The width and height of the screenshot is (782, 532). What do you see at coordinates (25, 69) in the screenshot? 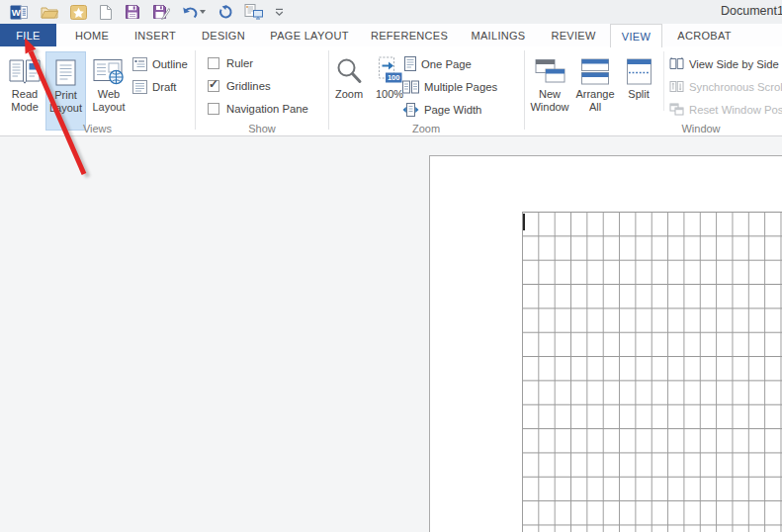
I see `read-mode-icon` at bounding box center [25, 69].